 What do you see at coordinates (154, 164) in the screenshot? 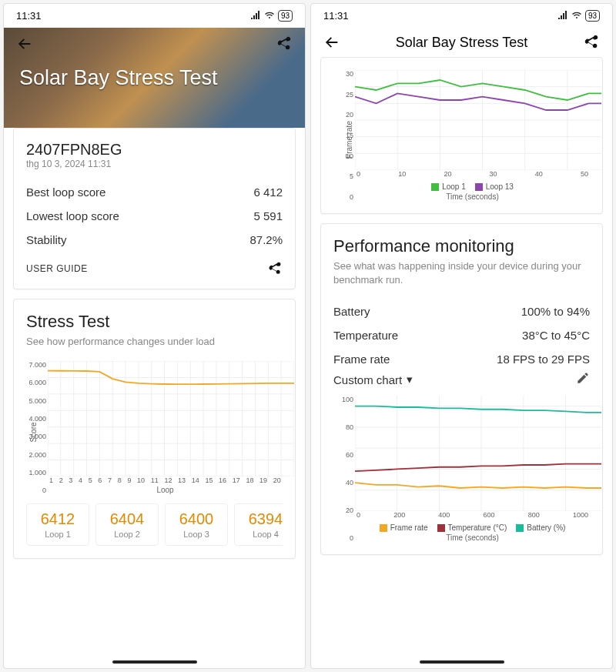
I see `run-timestamp: thg 10 3, 2024 11:31` at bounding box center [154, 164].